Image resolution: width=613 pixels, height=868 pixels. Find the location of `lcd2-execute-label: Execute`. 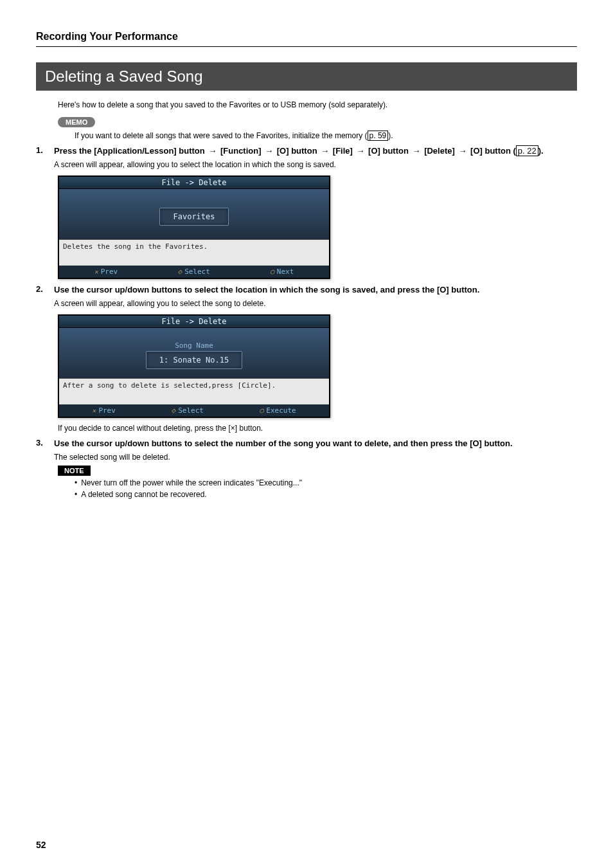

lcd2-execute-label: Execute is located at coordinates (281, 410).